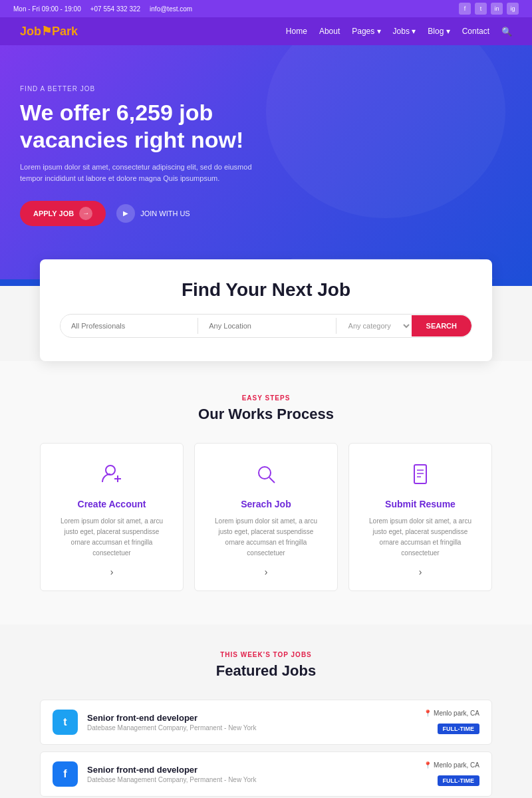  I want to click on job-badge-1: FULL-TIME, so click(459, 729).